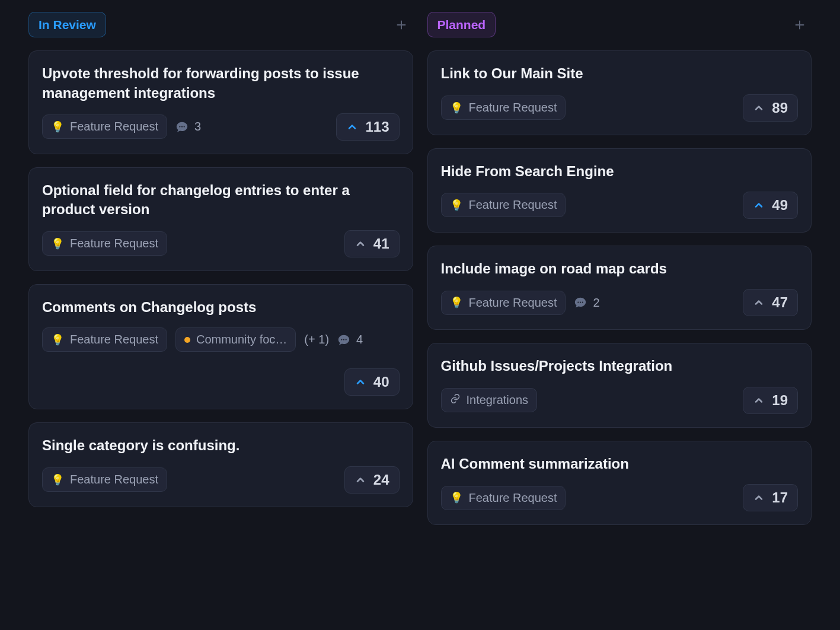  What do you see at coordinates (221, 307) in the screenshot?
I see `card-title: Comments on Changelog posts` at bounding box center [221, 307].